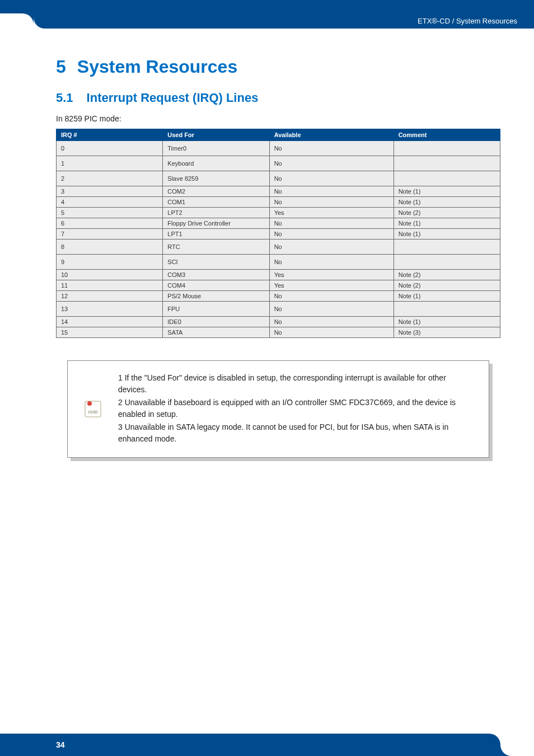 Image resolution: width=534 pixels, height=756 pixels. I want to click on cell-used: COM3, so click(216, 275).